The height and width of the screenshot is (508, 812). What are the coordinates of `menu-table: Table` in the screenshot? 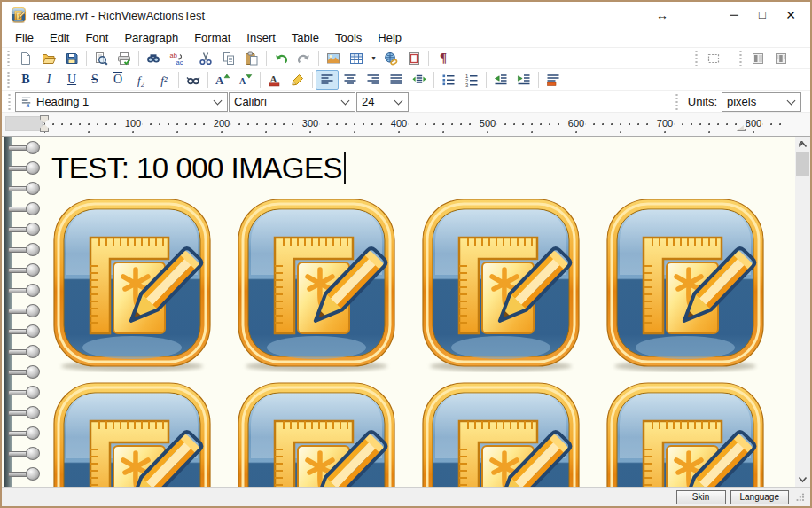 It's located at (305, 38).